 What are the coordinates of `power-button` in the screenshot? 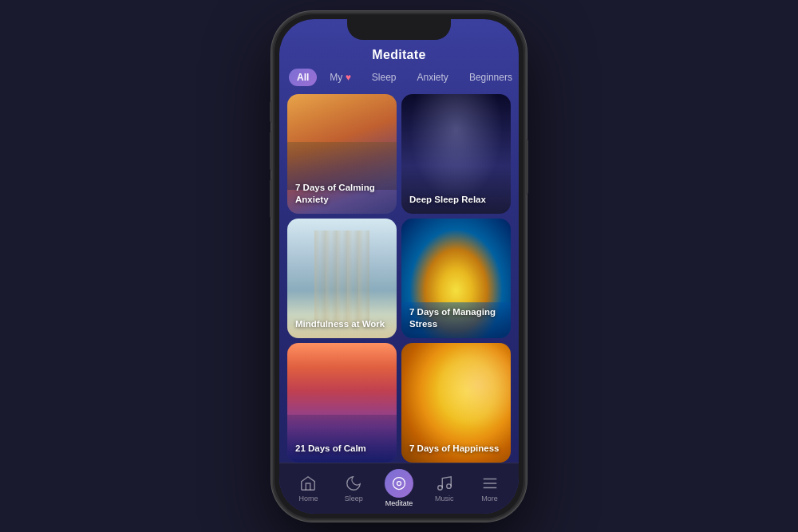 It's located at (527, 167).